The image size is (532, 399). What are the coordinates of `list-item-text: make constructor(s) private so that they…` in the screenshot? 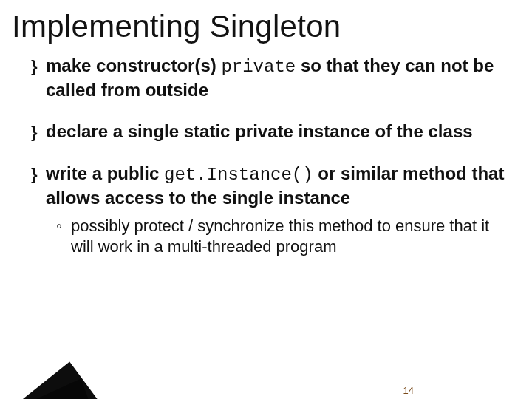 It's located at (280, 78).